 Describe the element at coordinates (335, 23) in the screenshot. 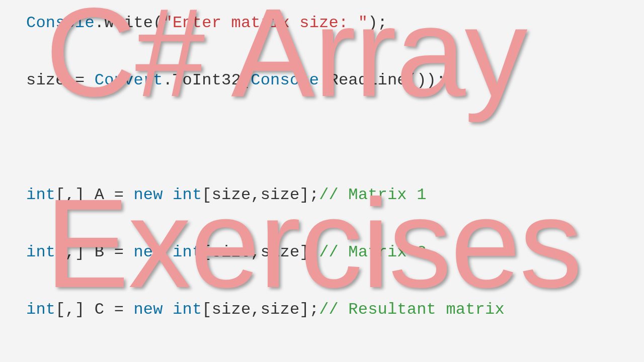

I see `code-line: Console.Write("Enter matrix size: ");` at that location.